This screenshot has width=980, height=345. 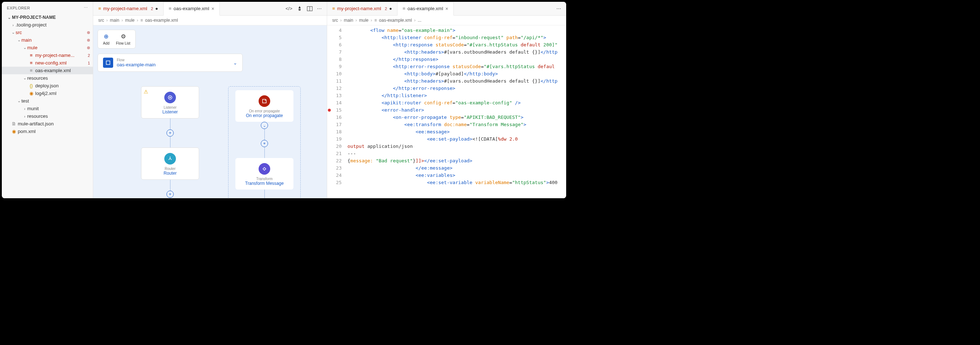 What do you see at coordinates (264, 106) in the screenshot?
I see `error-propagate-node: On error propagate On error propagate` at bounding box center [264, 106].